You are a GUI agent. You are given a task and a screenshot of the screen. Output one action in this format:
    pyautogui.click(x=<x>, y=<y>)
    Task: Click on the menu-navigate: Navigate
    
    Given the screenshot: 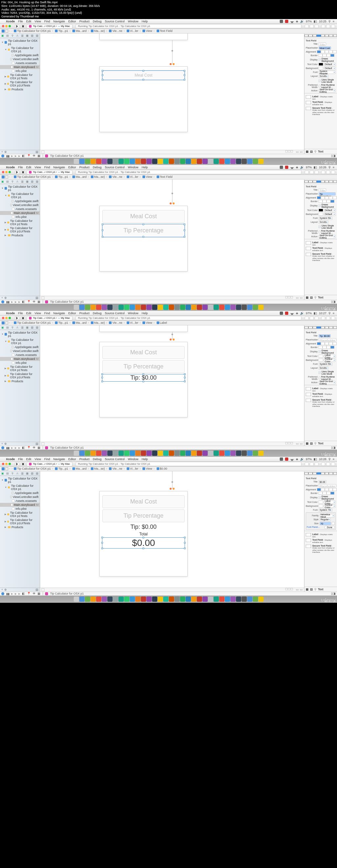 What is the action you would take?
    pyautogui.click(x=59, y=167)
    